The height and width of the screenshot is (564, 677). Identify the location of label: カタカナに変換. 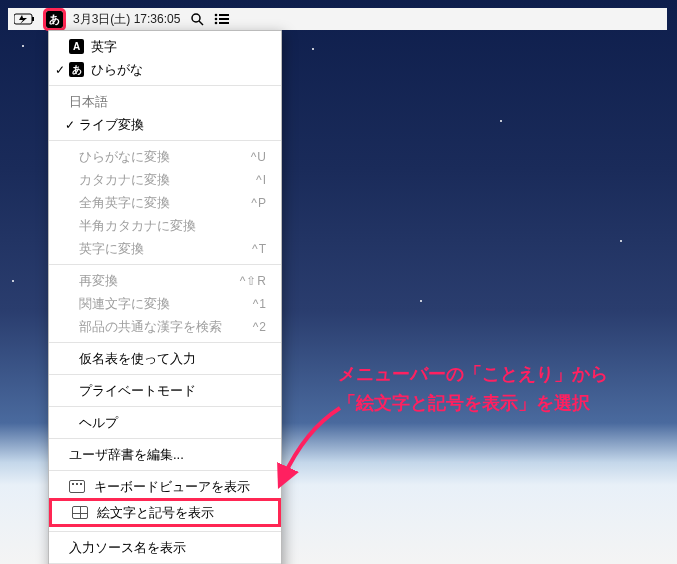
(124, 180).